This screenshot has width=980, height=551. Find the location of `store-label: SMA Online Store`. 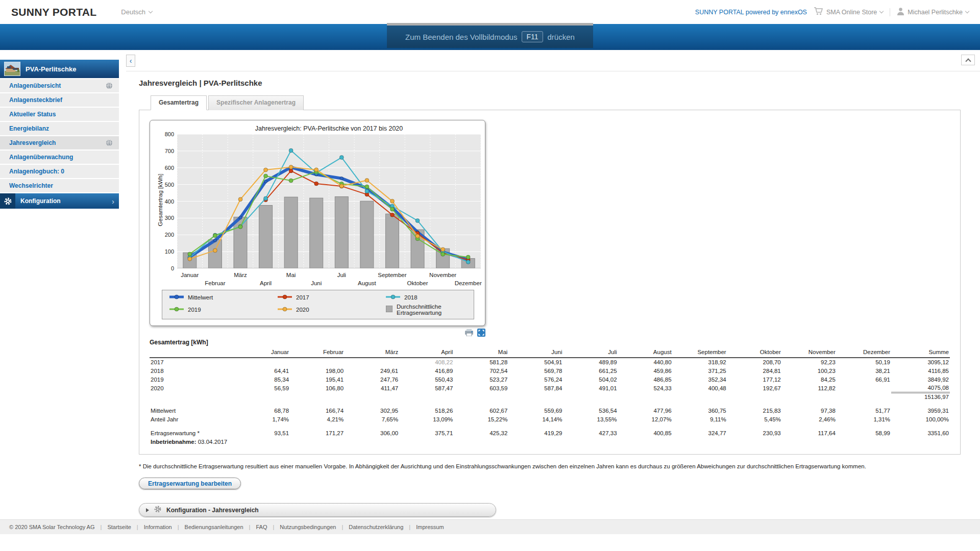

store-label: SMA Online Store is located at coordinates (851, 12).